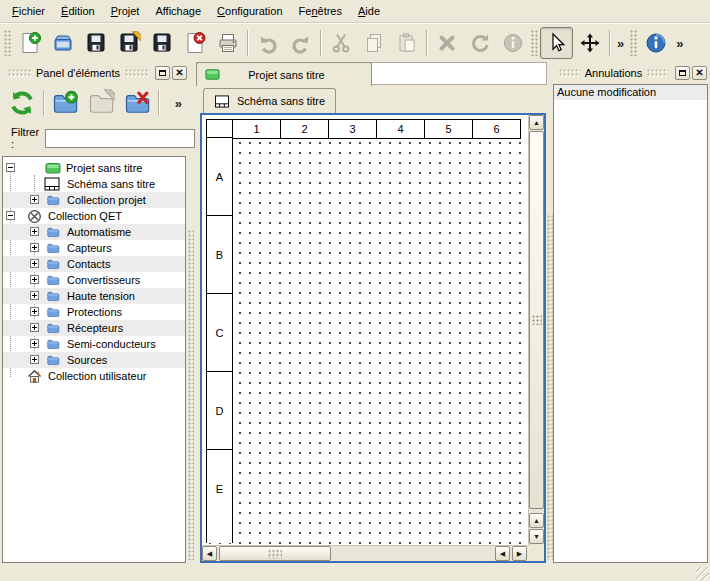 This screenshot has width=710, height=581. Describe the element at coordinates (374, 43) in the screenshot. I see `copy-button` at that location.